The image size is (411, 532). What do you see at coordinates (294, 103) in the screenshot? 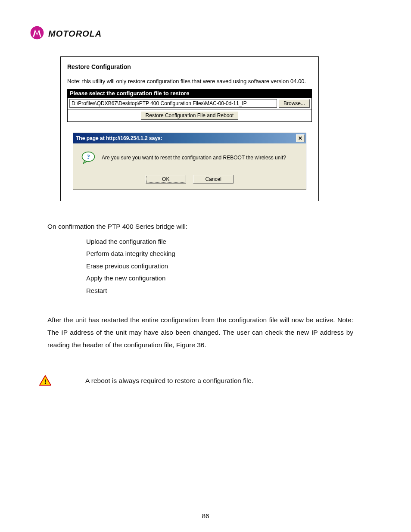
I see `browse-button: Browse...` at bounding box center [294, 103].